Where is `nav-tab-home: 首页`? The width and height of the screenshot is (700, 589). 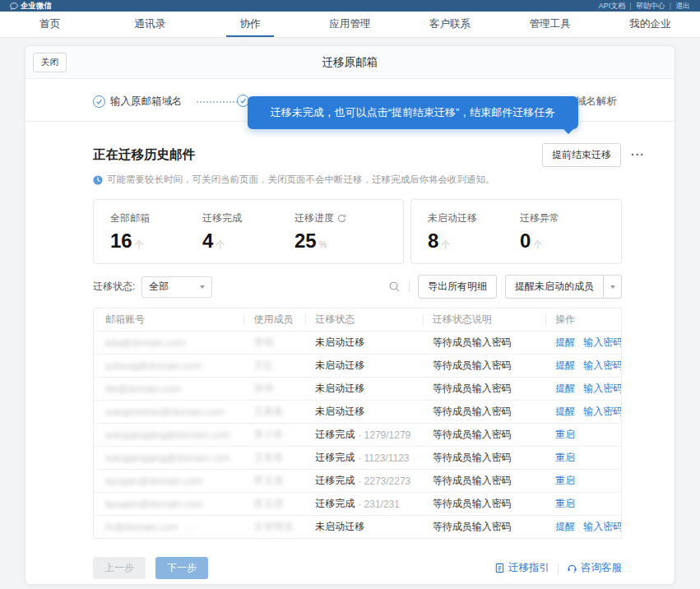
nav-tab-home: 首页 is located at coordinates (50, 25).